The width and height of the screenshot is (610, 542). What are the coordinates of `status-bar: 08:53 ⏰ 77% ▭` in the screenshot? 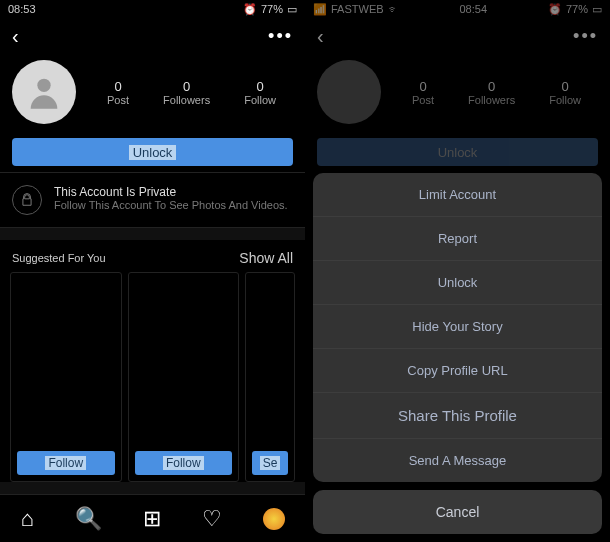 It's located at (152, 9).